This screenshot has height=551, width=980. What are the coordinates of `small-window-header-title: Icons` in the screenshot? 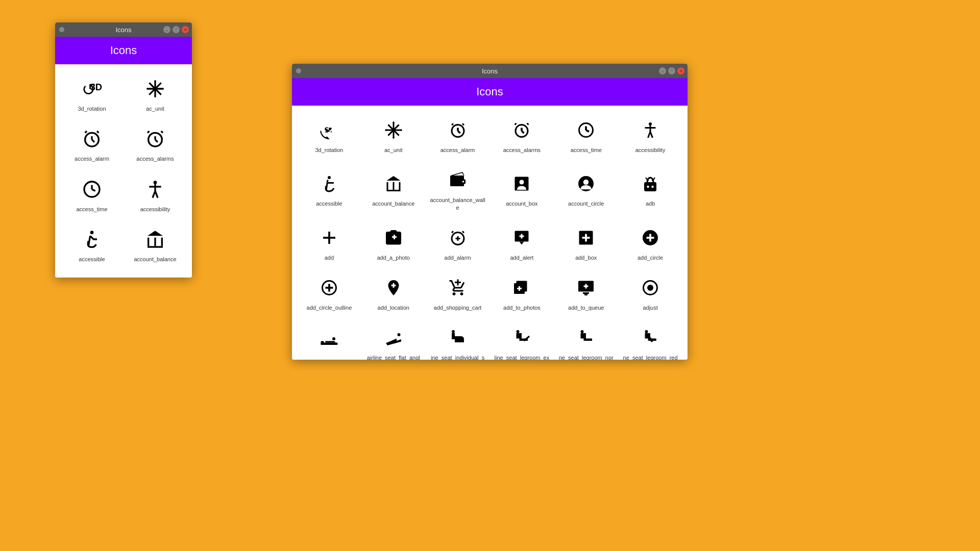 It's located at (124, 50).